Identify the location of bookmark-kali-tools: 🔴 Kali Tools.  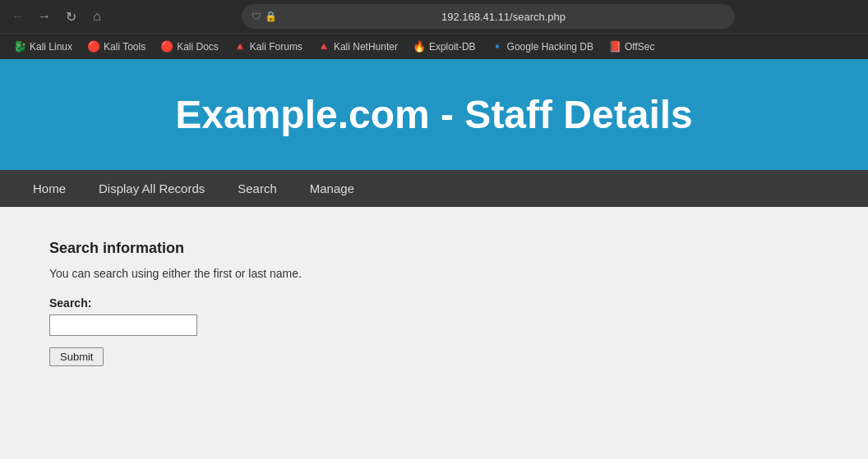
(117, 46).